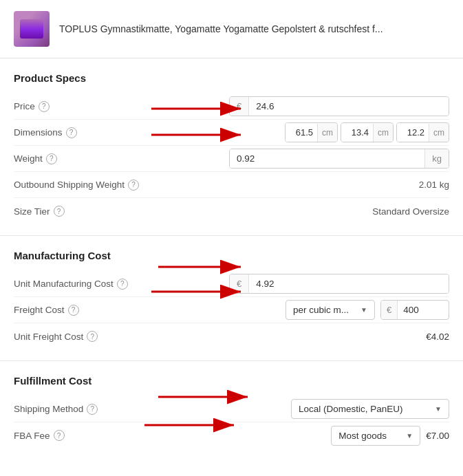 The height and width of the screenshot is (476, 463). Describe the element at coordinates (330, 310) in the screenshot. I see `freight-cost-dropdown: per cubic m... ▼` at that location.